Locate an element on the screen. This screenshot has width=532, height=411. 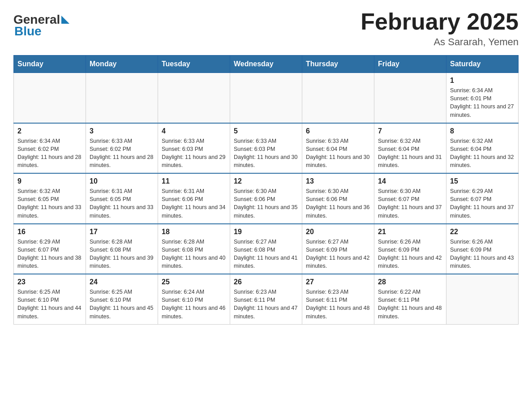
day-info: Sunrise: 6:33 AM Sunset: 6:04 PM Dayligh… is located at coordinates (338, 153).